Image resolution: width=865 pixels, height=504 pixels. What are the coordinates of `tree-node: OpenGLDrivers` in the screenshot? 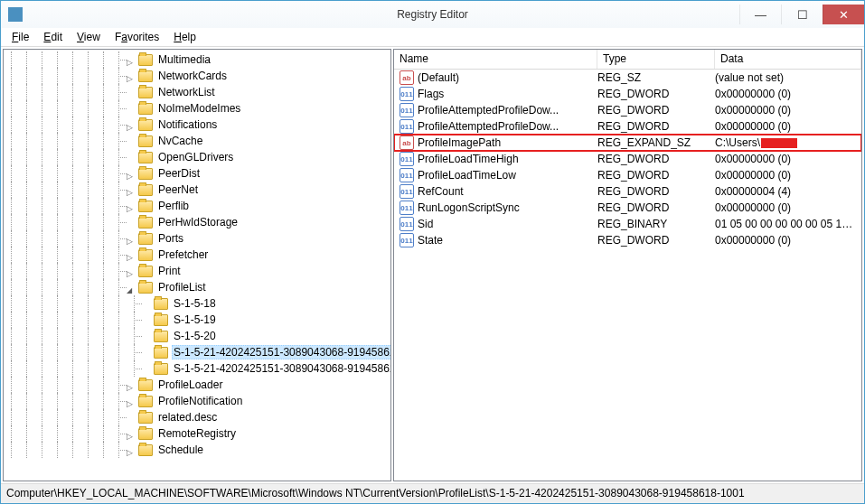 It's located at (197, 157).